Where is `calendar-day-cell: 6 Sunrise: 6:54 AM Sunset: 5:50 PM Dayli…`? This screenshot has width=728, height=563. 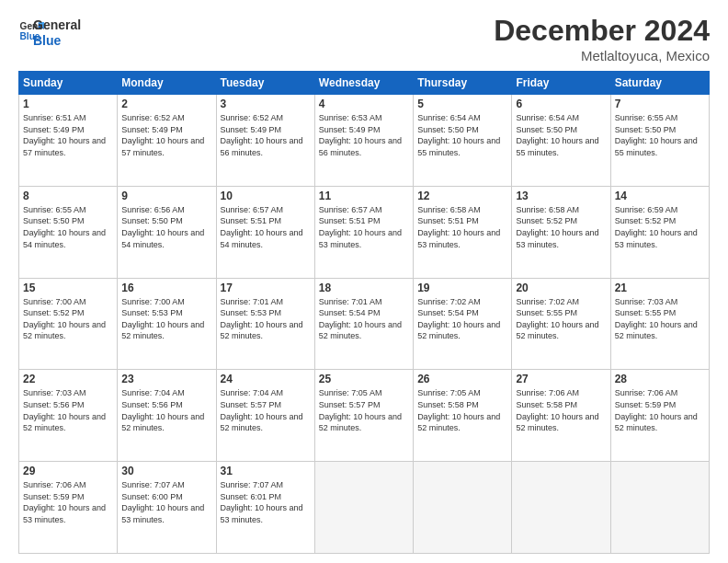
calendar-day-cell: 6 Sunrise: 6:54 AM Sunset: 5:50 PM Dayli… is located at coordinates (561, 141).